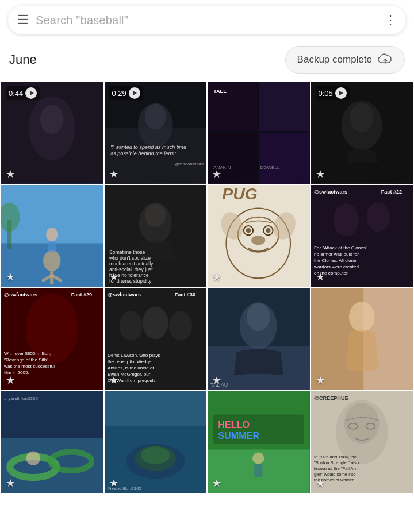  Describe the element at coordinates (320, 277) in the screenshot. I see `star-icon-8: ★` at that location.